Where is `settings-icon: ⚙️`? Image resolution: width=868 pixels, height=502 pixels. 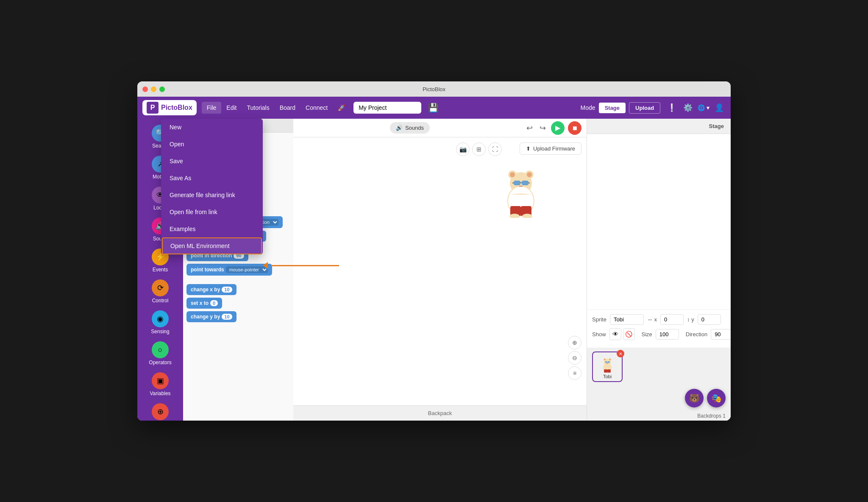
settings-icon: ⚙️ is located at coordinates (688, 108).